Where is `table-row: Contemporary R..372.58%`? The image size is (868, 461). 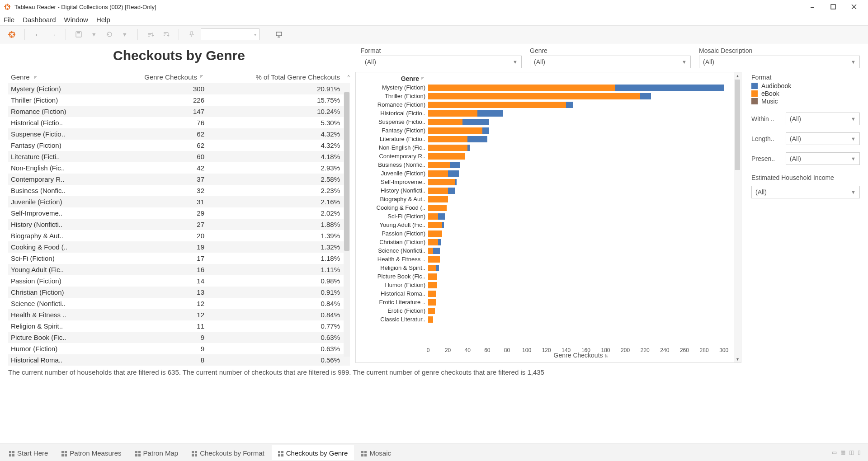 table-row: Contemporary R..372.58% is located at coordinates (179, 179).